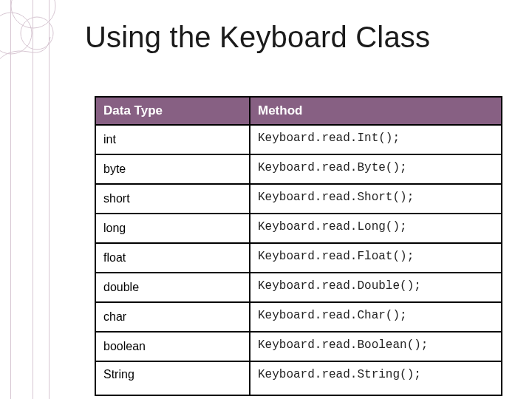 The image size is (532, 399). Describe the element at coordinates (173, 140) in the screenshot. I see `cell-type: int` at that location.